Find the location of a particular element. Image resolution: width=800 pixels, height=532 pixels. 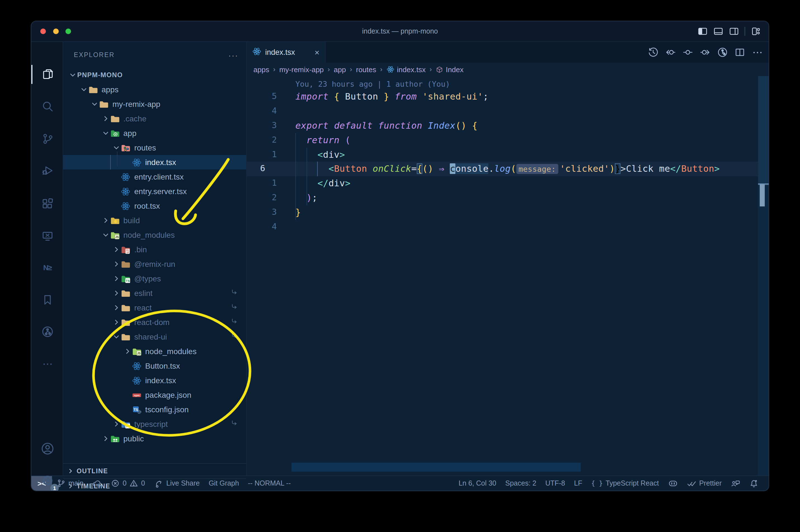

tree-item-eslint: eslint is located at coordinates (155, 293).